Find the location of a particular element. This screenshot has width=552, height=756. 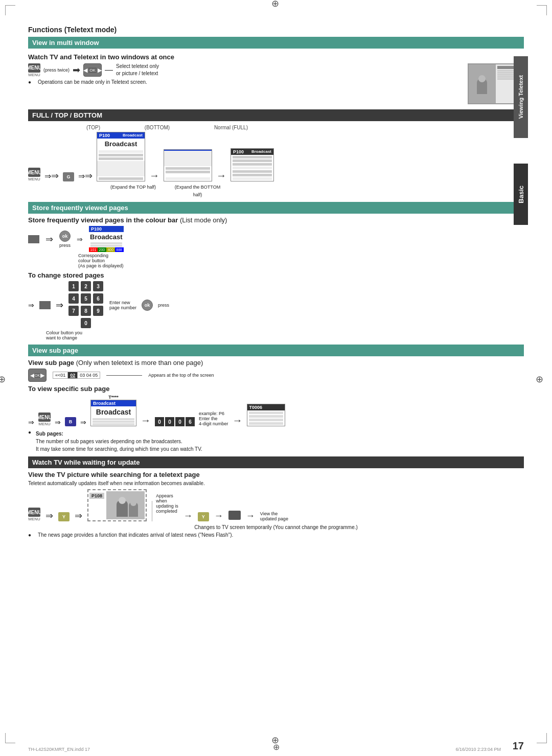

g-button: G is located at coordinates (68, 177).